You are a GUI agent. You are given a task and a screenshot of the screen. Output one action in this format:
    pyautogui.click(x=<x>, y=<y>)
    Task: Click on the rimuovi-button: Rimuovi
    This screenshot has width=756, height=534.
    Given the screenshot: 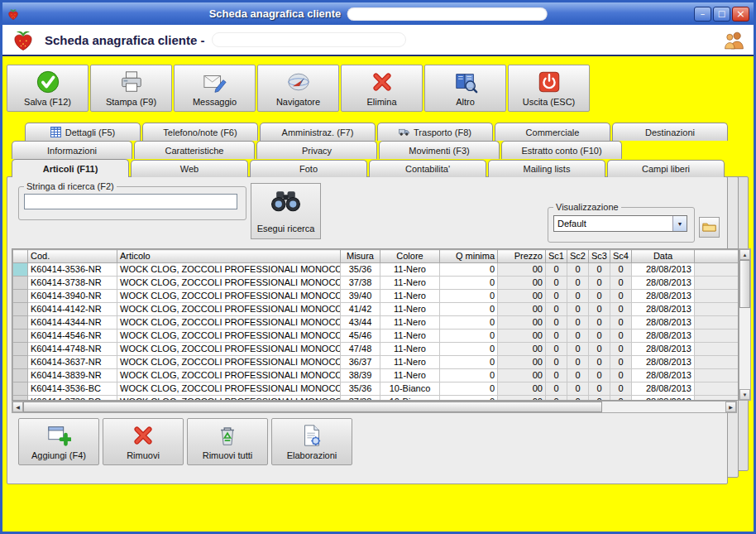 What is the action you would take?
    pyautogui.click(x=143, y=442)
    